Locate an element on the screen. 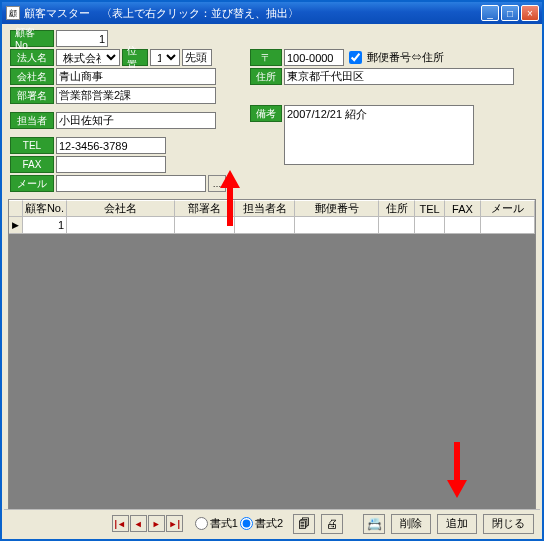 The height and width of the screenshot is (541, 544). cell-person is located at coordinates (265, 226).